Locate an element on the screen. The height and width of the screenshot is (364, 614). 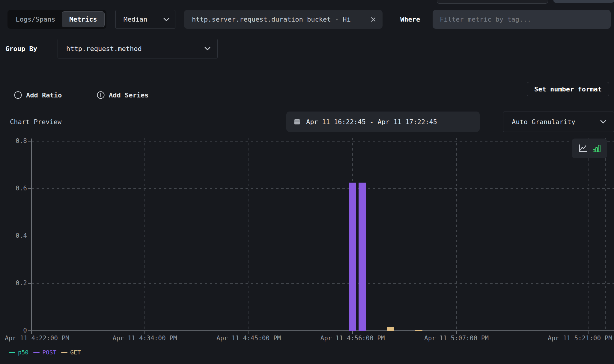
date-range-value: Apr 11 16:22:45 - Apr 11 17:22:45 is located at coordinates (372, 122).